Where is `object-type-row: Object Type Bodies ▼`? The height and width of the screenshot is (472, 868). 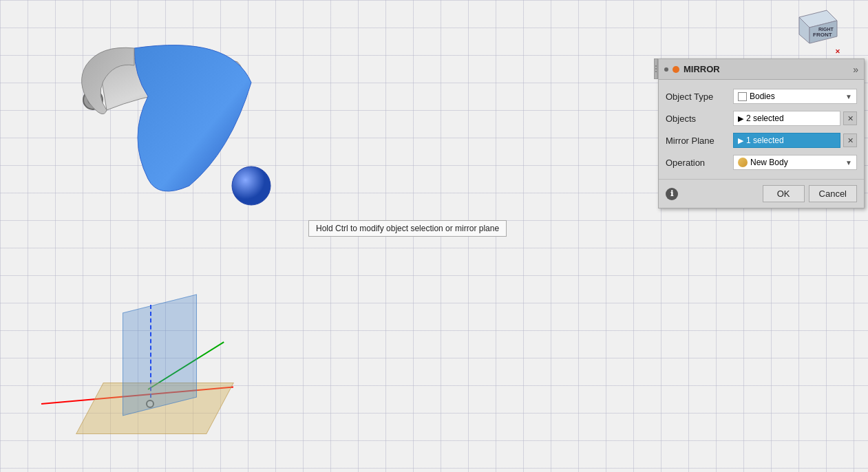
object-type-row: Object Type Bodies ▼ is located at coordinates (761, 96).